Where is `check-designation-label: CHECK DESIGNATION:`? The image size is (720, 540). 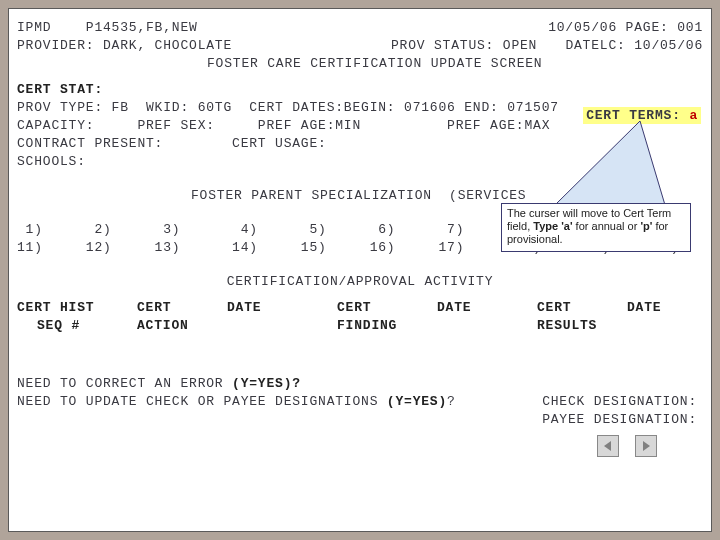
check-designation-label: CHECK DESIGNATION: is located at coordinates (620, 402).